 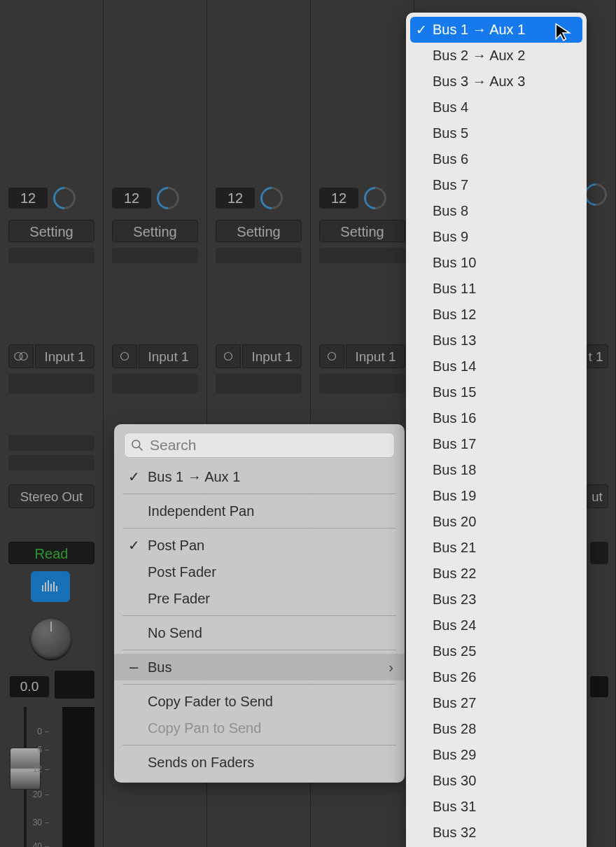 What do you see at coordinates (496, 781) in the screenshot?
I see `bus-item-30: Bus 30` at bounding box center [496, 781].